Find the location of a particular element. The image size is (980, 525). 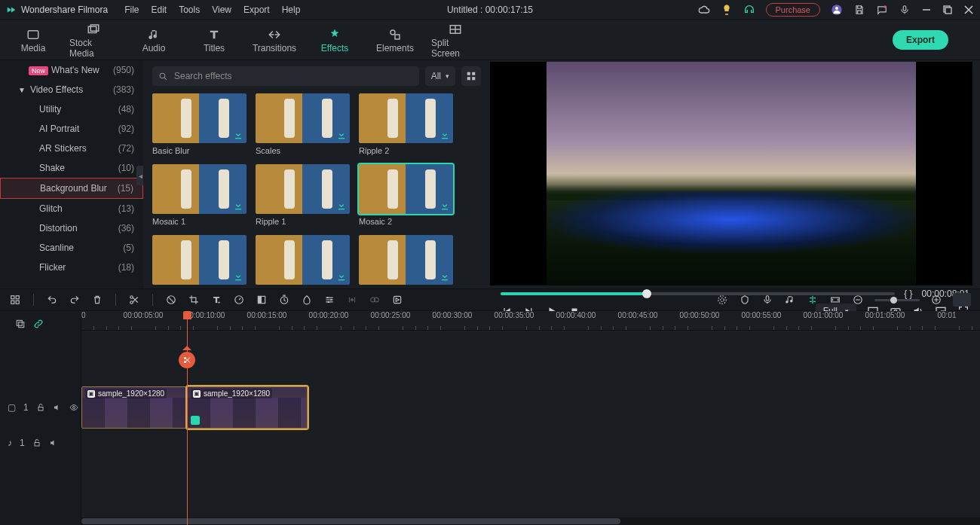

sidebar-item-scanline: Scanline(5) is located at coordinates (72, 248).